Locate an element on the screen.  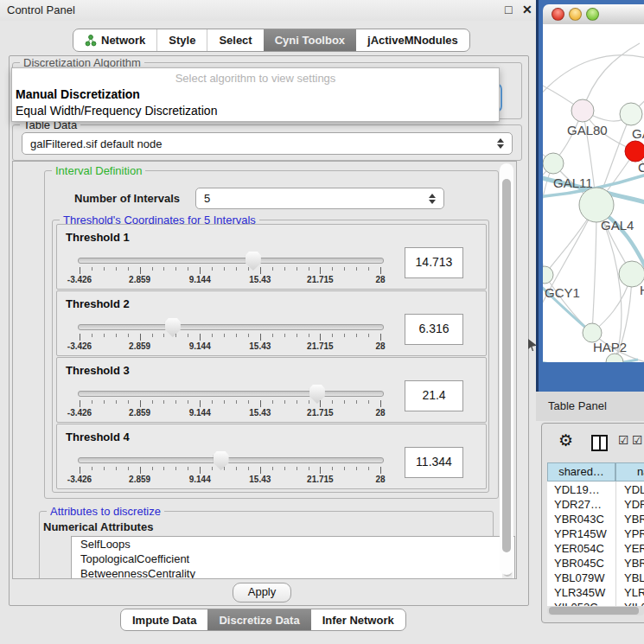
attributes-listbox: SelfLoops TopologicalCoefficient Between… is located at coordinates (293, 558).